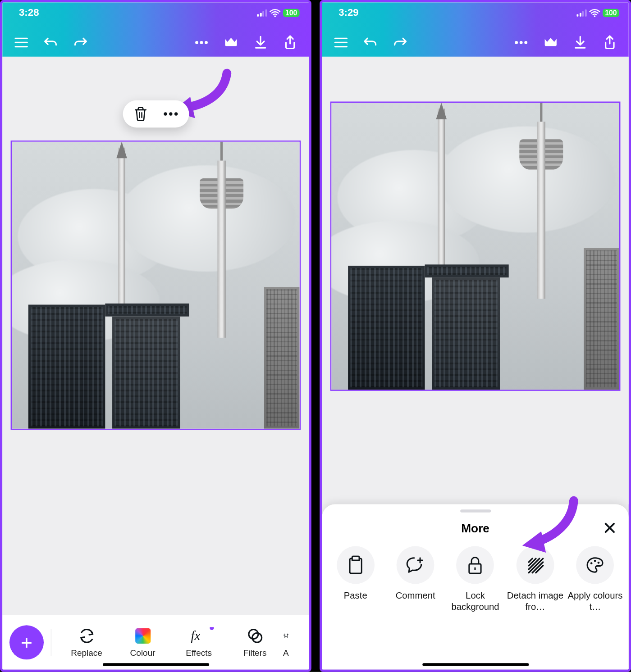 The image size is (631, 672). I want to click on bottom-toolbar: + Replace Colour, so click(155, 642).